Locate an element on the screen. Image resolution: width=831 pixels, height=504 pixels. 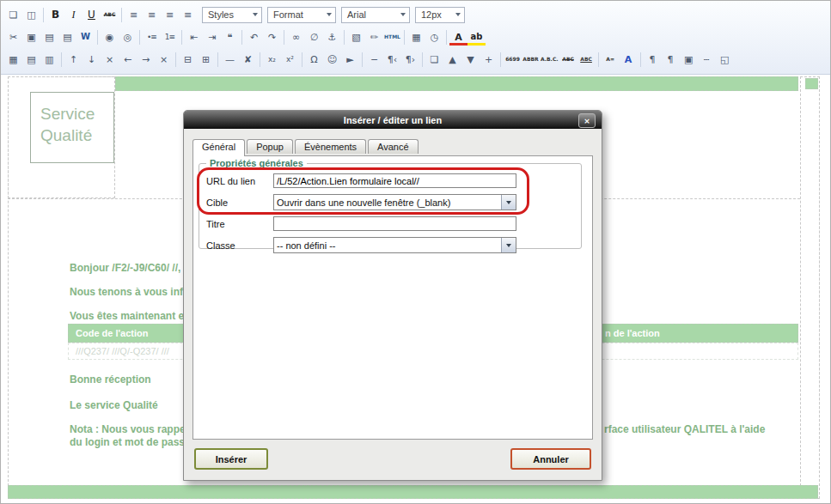
tab-popup: Popup is located at coordinates (270, 146).